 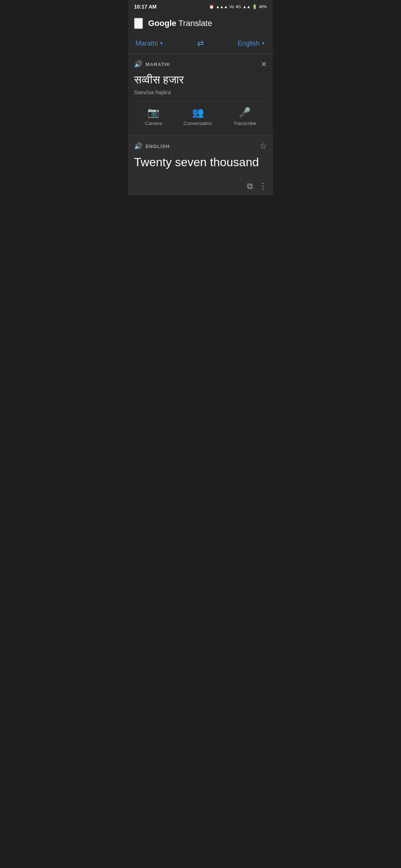 I want to click on transcribe-label: Transcribe, so click(x=245, y=123).